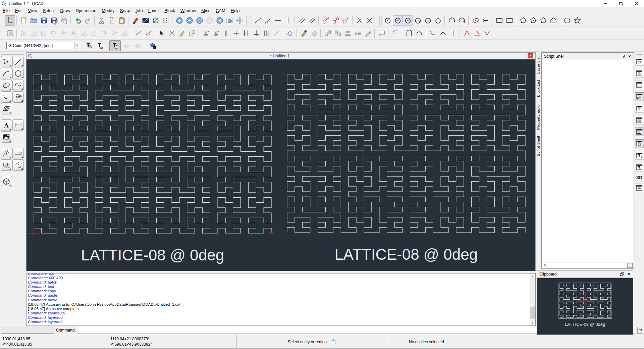  What do you see at coordinates (639, 97) in the screenshot?
I see `dock-property-editor-icon` at bounding box center [639, 97].